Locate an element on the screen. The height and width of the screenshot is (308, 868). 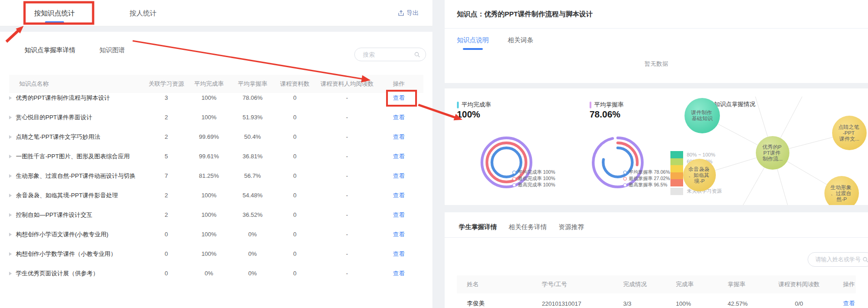
graph-node-bottom-right: 生动形象 、过渡自 然-P is located at coordinates (842, 191).